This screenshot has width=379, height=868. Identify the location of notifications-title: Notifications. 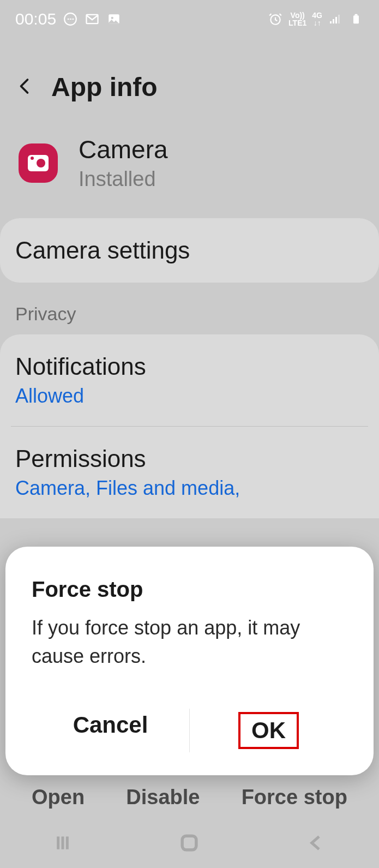
(190, 367).